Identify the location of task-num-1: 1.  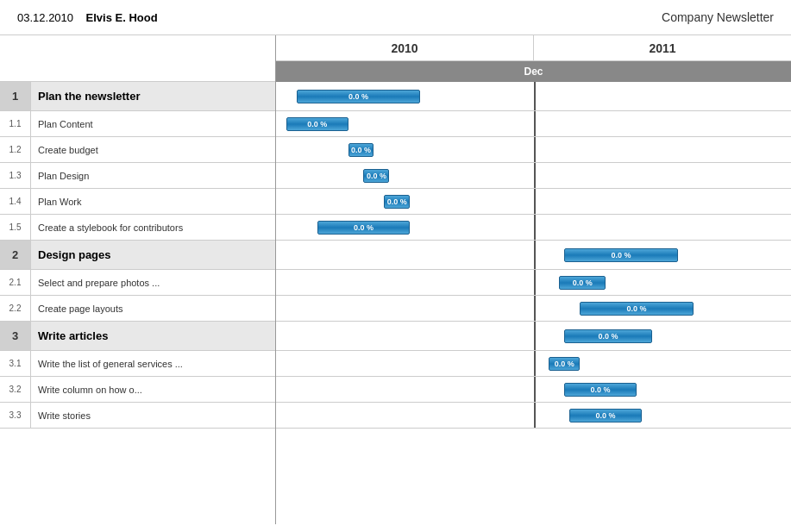
(16, 97).